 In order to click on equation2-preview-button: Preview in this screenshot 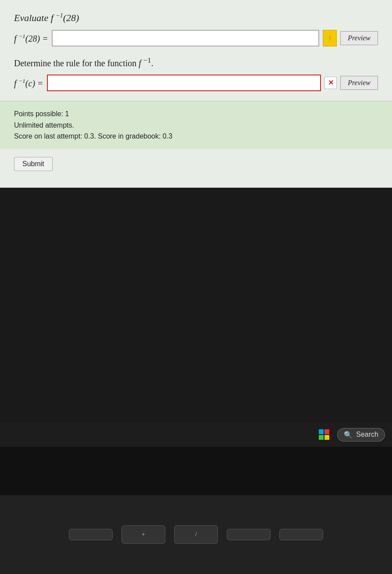, I will do `click(359, 83)`.